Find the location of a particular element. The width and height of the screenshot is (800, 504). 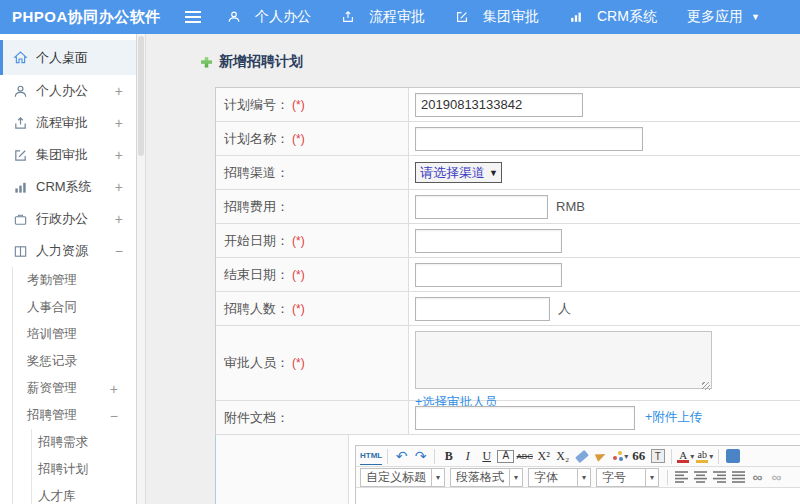

font-color-button: A ▾ is located at coordinates (686, 456).